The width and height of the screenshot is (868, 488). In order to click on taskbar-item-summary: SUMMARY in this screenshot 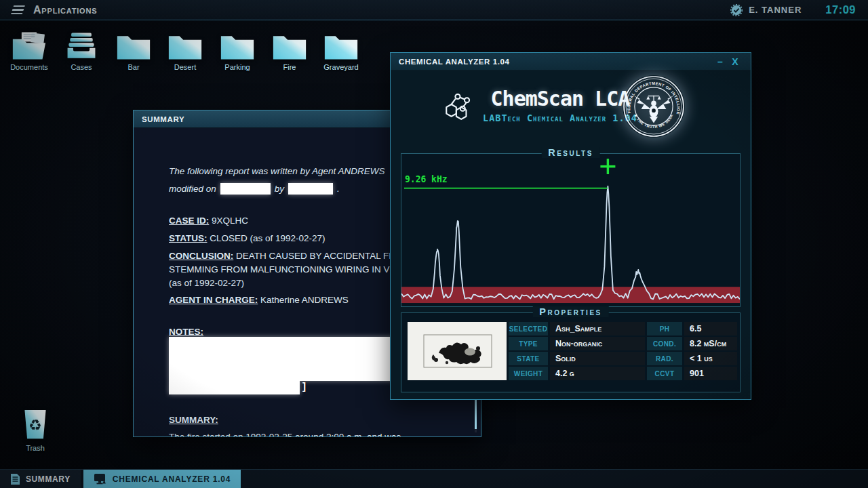, I will do `click(41, 479)`.